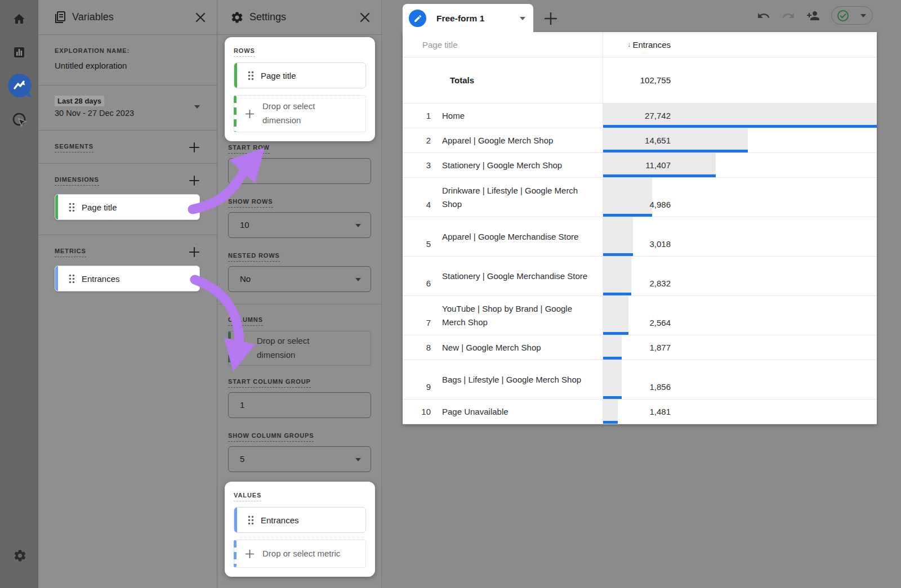  I want to click on row-page-title: Page Unavailable, so click(517, 412).